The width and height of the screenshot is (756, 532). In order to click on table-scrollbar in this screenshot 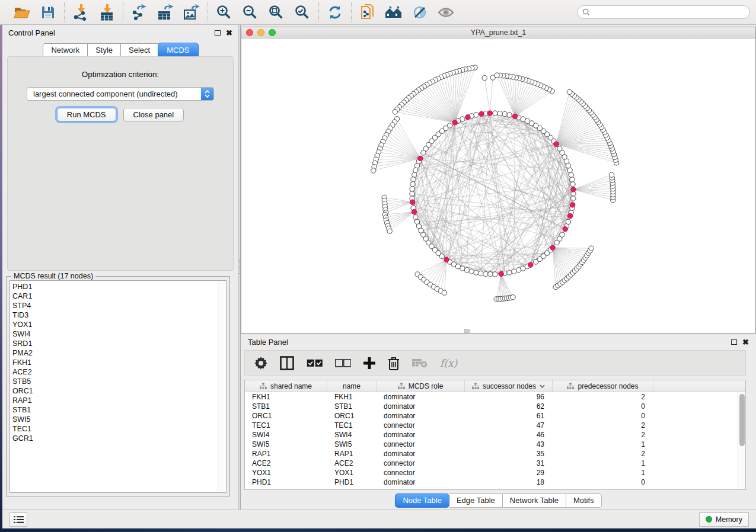, I will do `click(741, 441)`.